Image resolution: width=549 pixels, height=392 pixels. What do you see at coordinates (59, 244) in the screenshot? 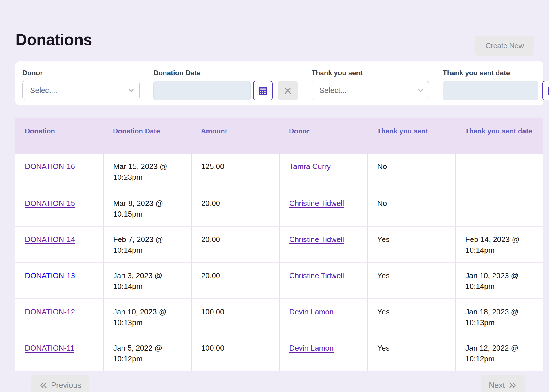
I see `donation-cell: DONATION-14` at bounding box center [59, 244].